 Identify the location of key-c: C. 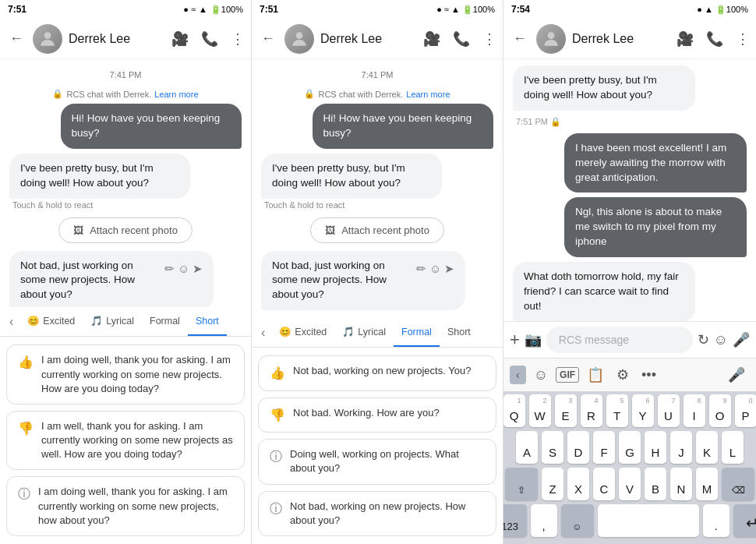
(604, 484).